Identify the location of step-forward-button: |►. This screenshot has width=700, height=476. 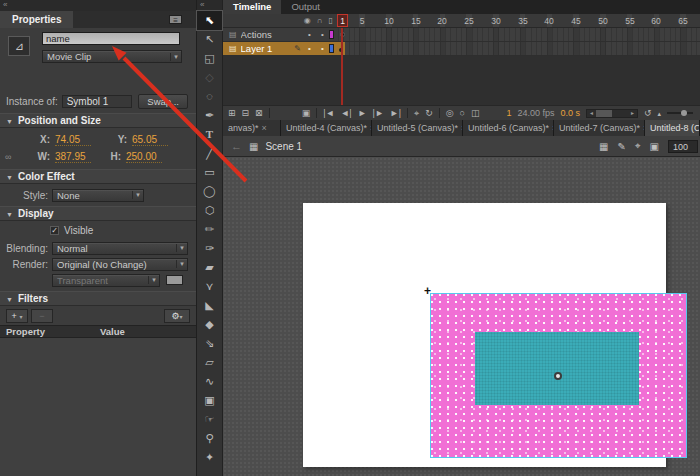
(378, 114).